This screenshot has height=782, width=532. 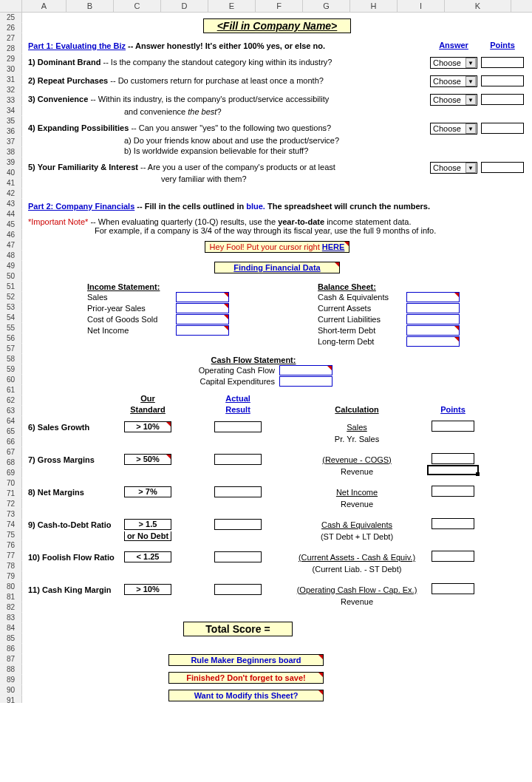 What do you see at coordinates (11, 699) in the screenshot?
I see `row-header-91: 91` at bounding box center [11, 699].